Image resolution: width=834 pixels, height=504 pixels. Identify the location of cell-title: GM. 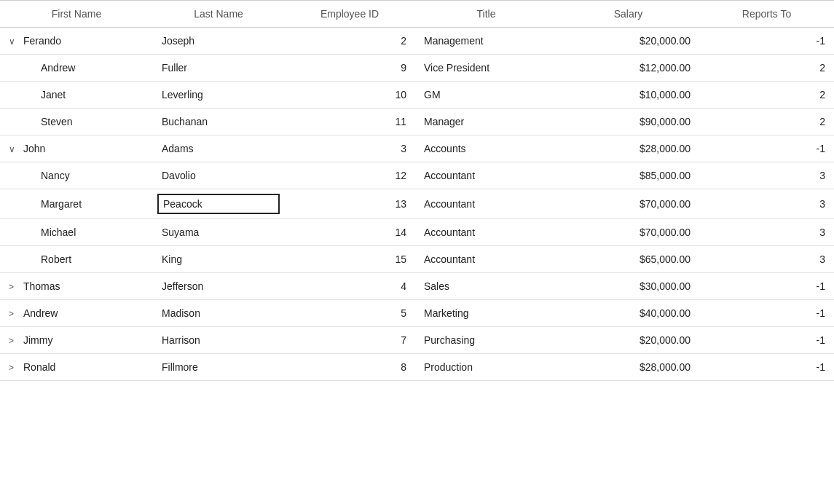
(487, 95).